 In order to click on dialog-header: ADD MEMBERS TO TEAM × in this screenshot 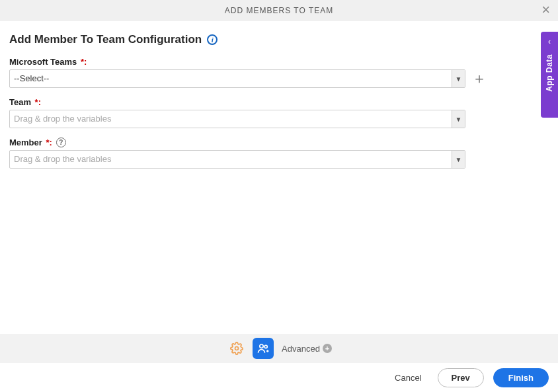, I will do `click(279, 11)`.